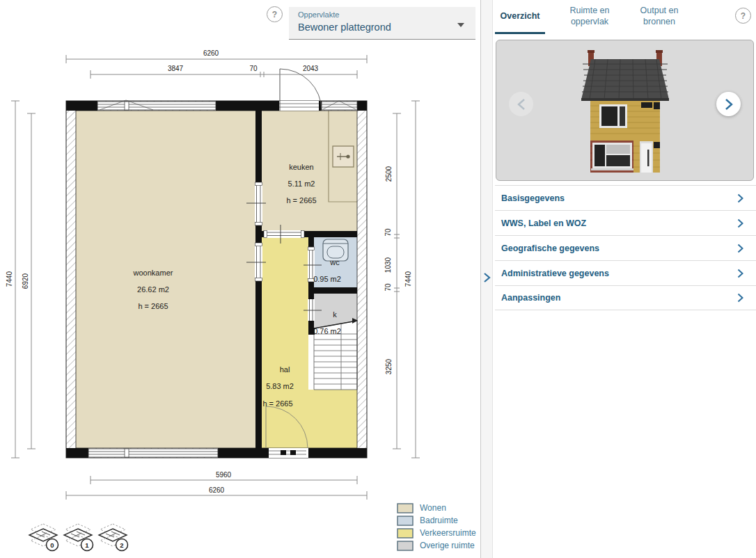  I want to click on dim-right-seg3: 1030, so click(388, 264).